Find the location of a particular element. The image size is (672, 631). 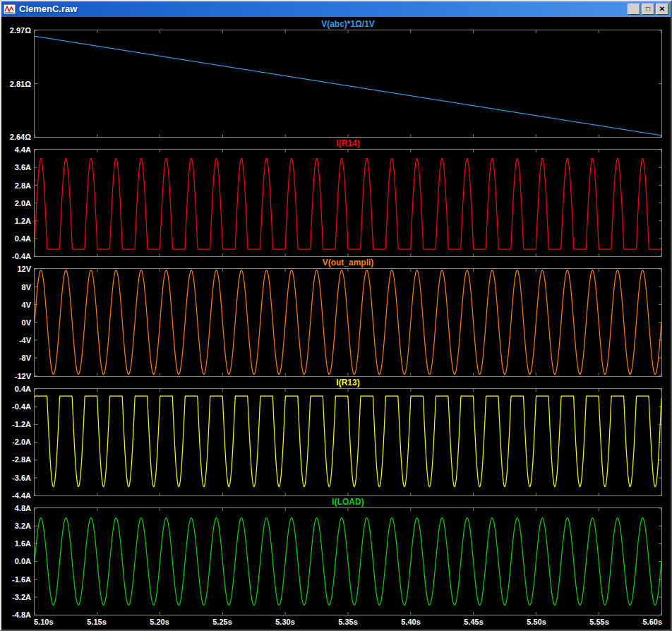

window-controls: _ □ ✕ is located at coordinates (648, 9).